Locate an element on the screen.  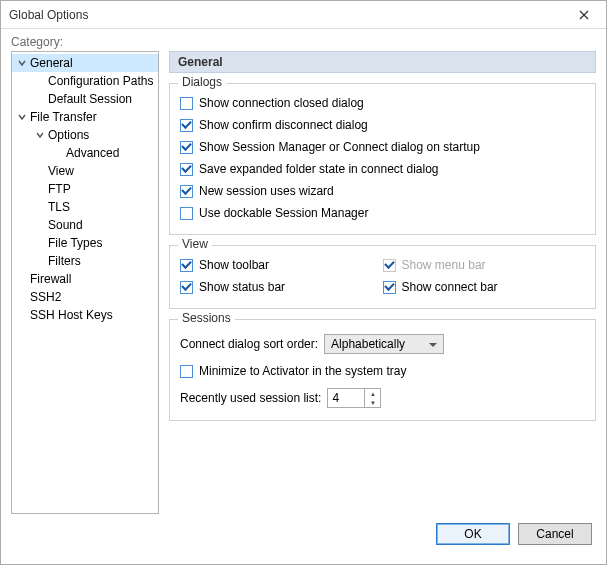
checkbox-label: New session uses wizard is located at coordinates (266, 191).